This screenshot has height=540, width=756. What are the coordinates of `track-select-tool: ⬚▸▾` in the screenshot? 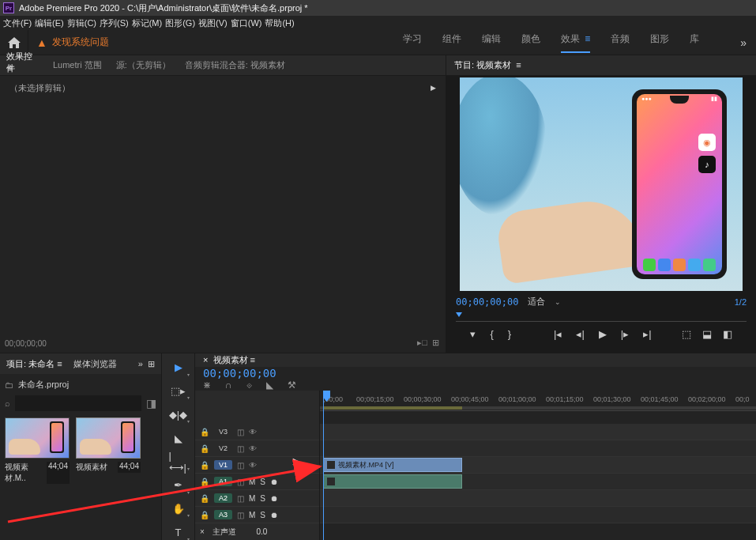 It's located at (179, 391).